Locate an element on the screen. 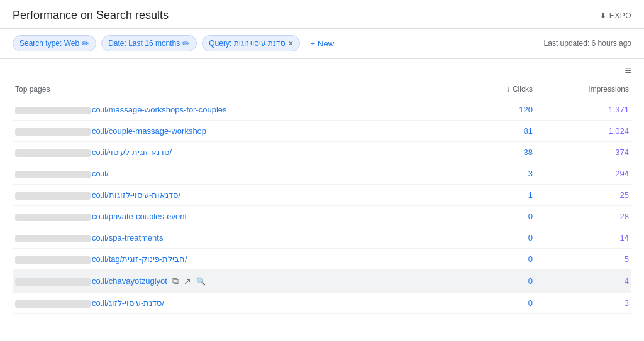  page-url: co.il/סדנאות-עיסוי-לזוגות/ is located at coordinates (136, 195).